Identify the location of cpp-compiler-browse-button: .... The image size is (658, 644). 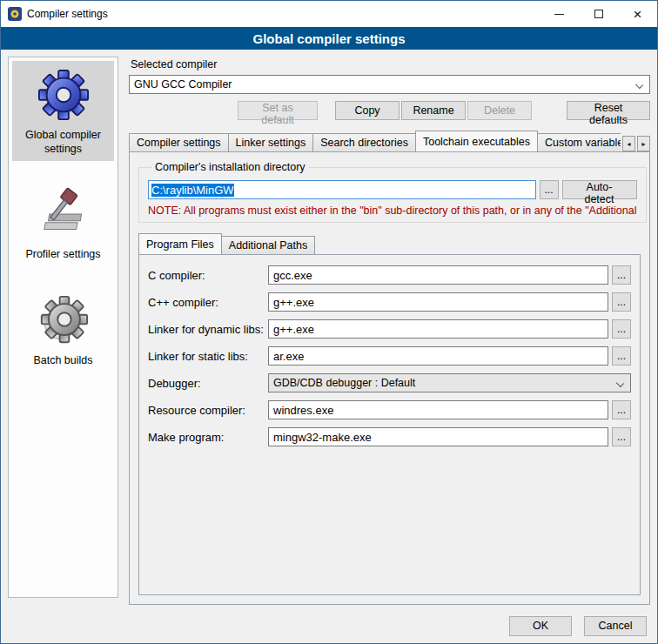
(621, 302).